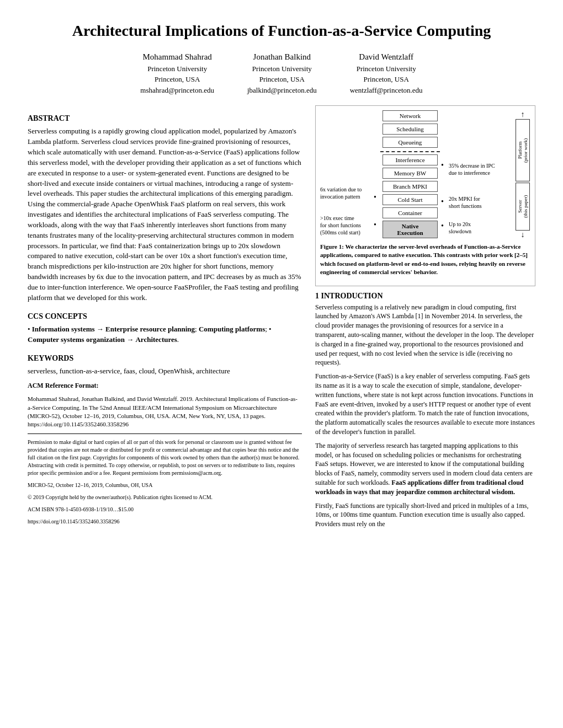 Image resolution: width=563 pixels, height=728 pixels. I want to click on diagram-box-branch-mpki: Branch MPKI, so click(410, 186).